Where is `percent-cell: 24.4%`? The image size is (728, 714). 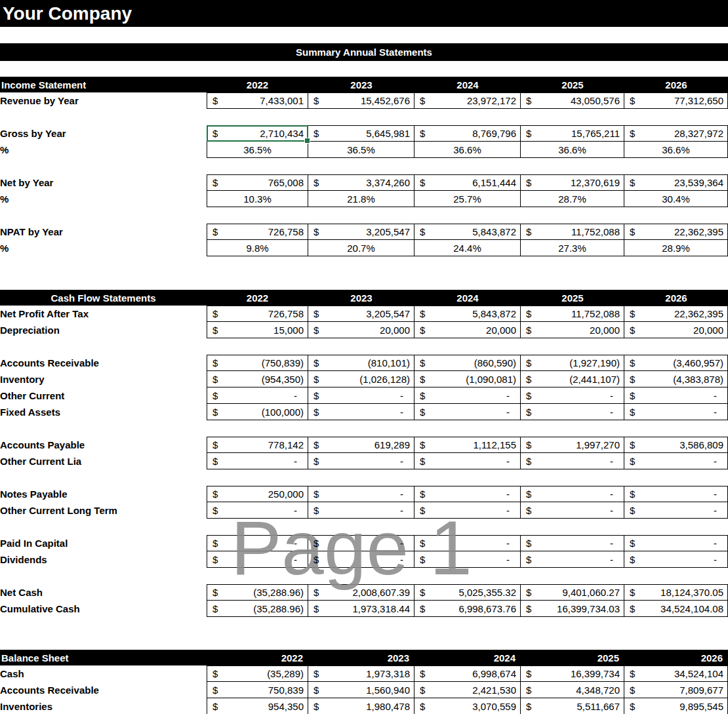
percent-cell: 24.4% is located at coordinates (468, 248).